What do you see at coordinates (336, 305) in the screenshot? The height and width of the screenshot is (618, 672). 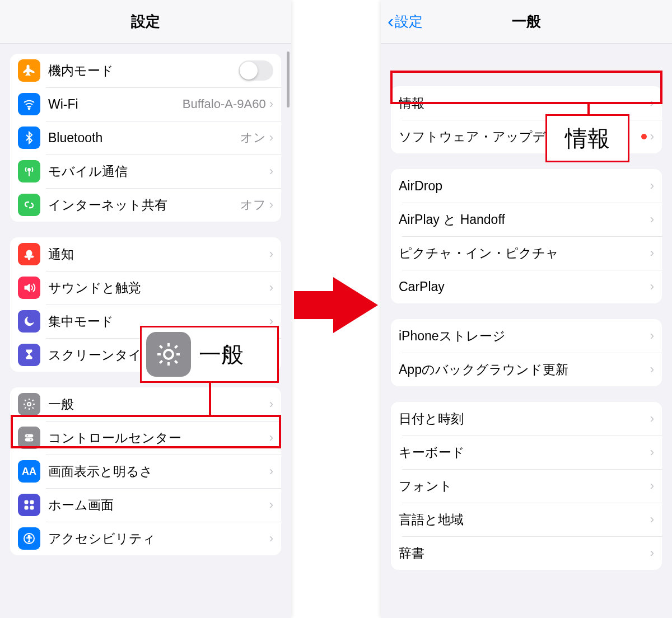 I see `arrow-icon` at bounding box center [336, 305].